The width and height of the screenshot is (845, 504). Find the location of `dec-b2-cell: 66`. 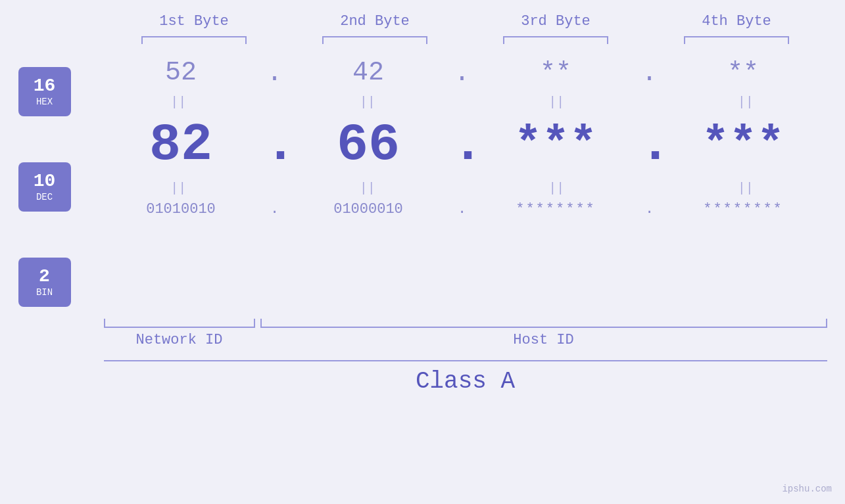

dec-b2-cell: 66 is located at coordinates (368, 145).